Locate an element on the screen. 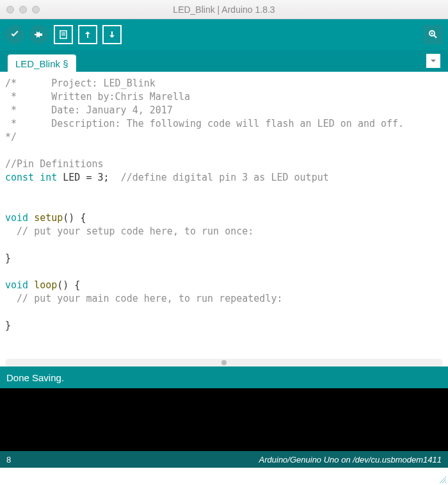 The image size is (448, 485). new-button is located at coordinates (63, 35).